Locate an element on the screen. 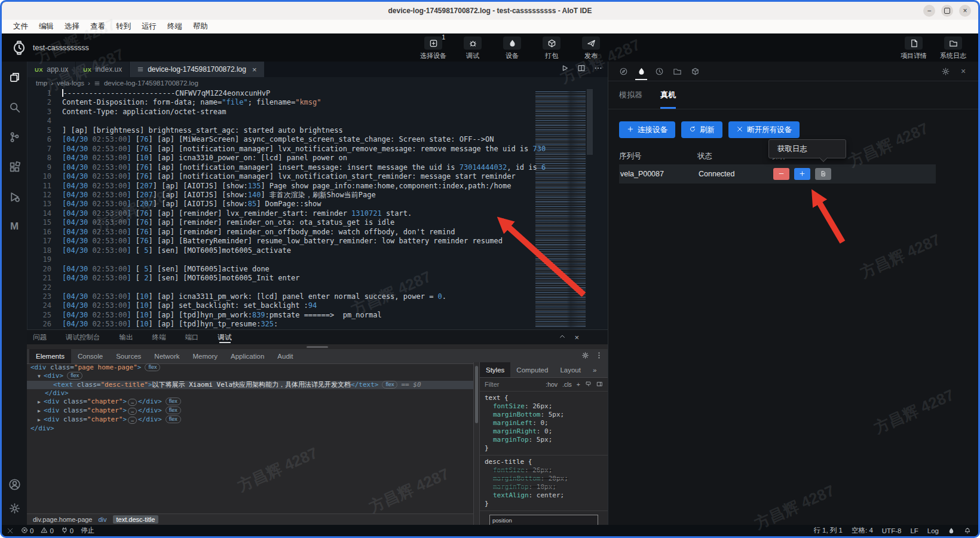 The height and width of the screenshot is (538, 980). css-property: marginTop: 5px; is located at coordinates (544, 440).